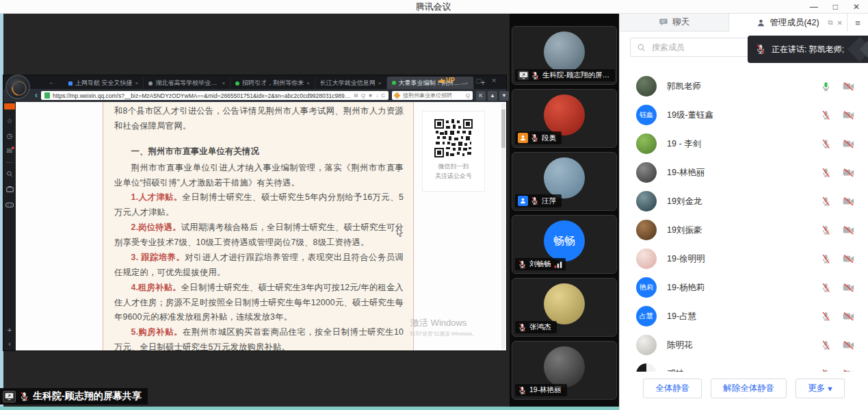 The height and width of the screenshot is (410, 868). I want to click on promo-tag, so click(10, 107).